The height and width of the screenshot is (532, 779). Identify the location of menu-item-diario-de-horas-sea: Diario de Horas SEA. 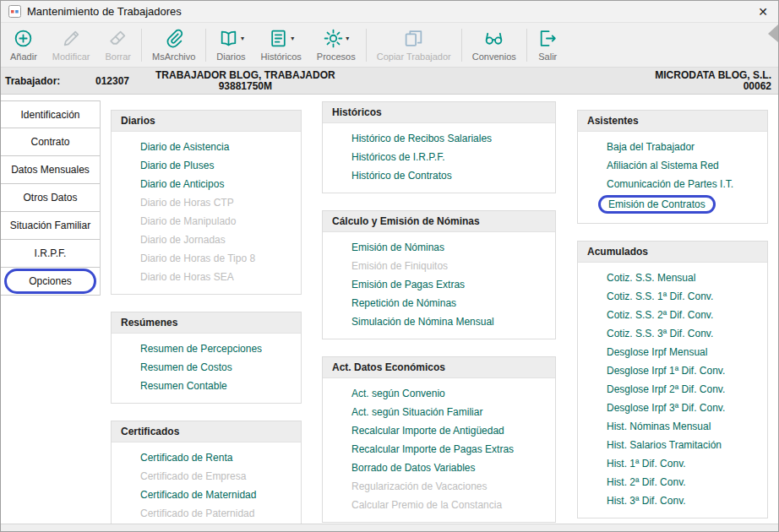
(206, 277).